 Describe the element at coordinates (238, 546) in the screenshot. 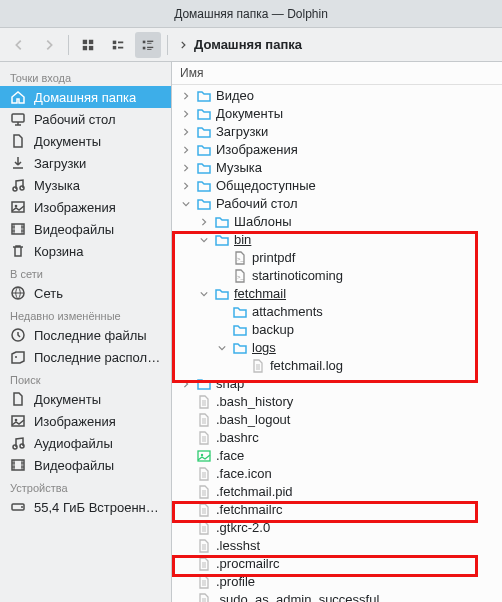

I see `tree-item-name: .lesshst` at that location.